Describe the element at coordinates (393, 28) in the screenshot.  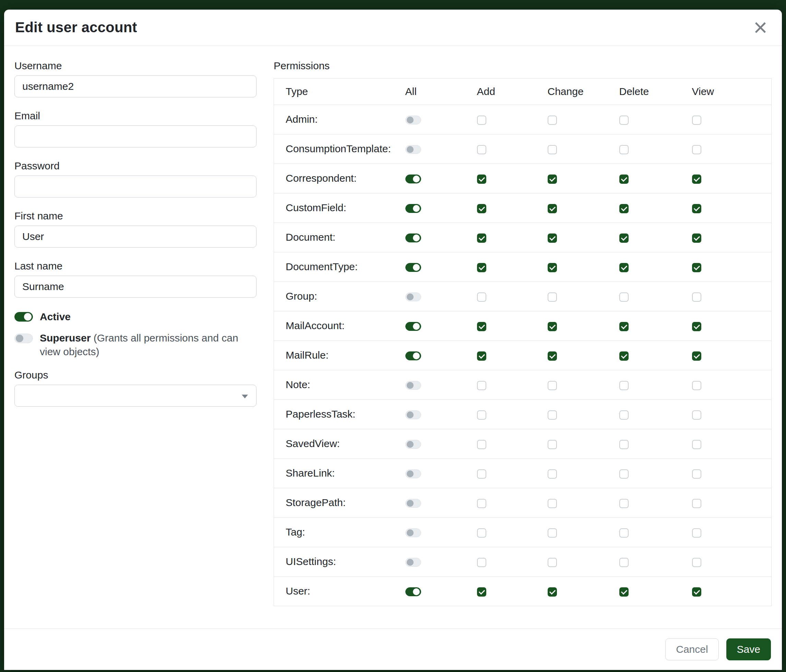
I see `modal-header: Edit user account ×` at that location.